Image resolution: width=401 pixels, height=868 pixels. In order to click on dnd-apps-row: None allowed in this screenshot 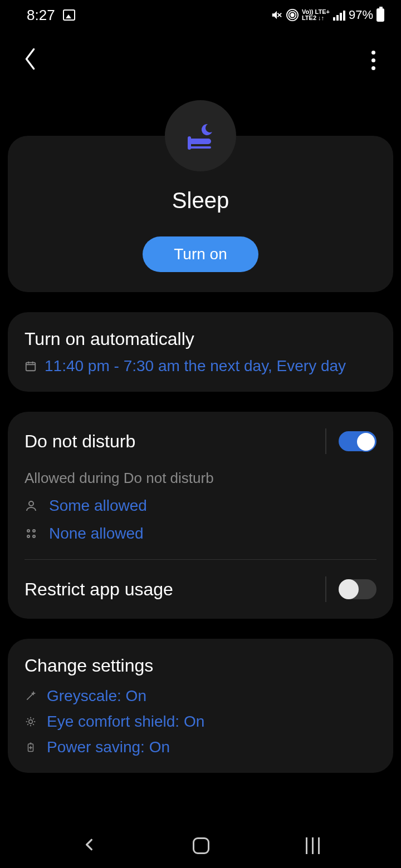, I will do `click(200, 534)`.